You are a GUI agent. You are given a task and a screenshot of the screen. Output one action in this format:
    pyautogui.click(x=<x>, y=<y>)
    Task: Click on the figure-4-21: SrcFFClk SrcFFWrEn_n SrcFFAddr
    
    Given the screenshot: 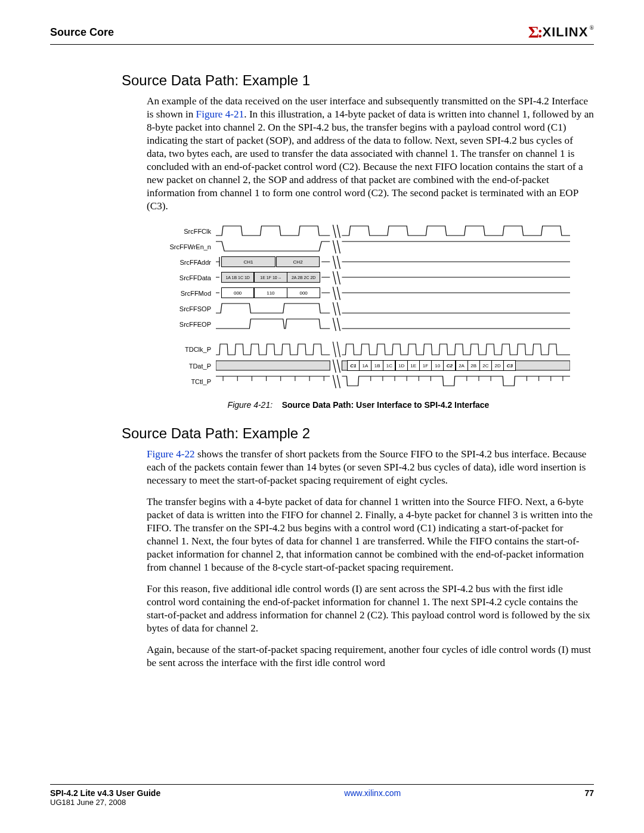 What is the action you would take?
    pyautogui.click(x=358, y=317)
    